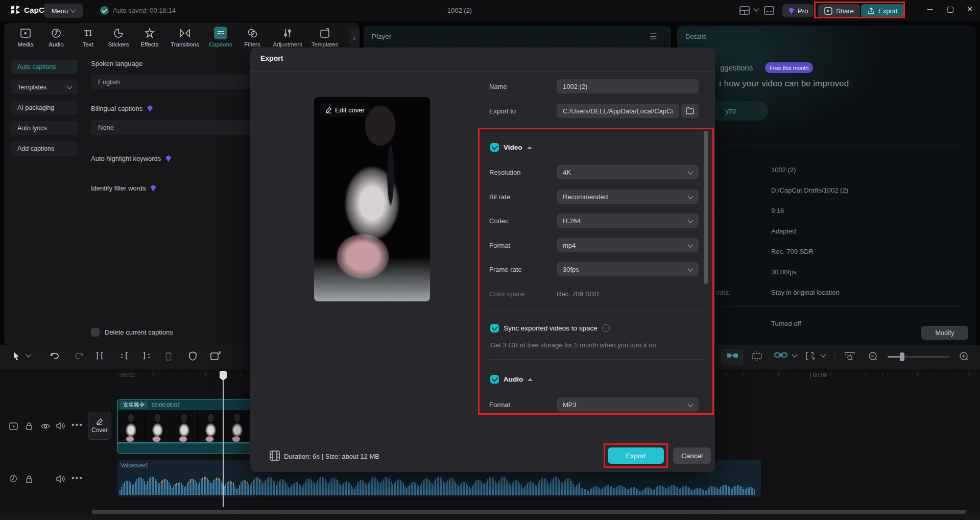  What do you see at coordinates (60, 426) in the screenshot?
I see `video-mute-icon` at bounding box center [60, 426].